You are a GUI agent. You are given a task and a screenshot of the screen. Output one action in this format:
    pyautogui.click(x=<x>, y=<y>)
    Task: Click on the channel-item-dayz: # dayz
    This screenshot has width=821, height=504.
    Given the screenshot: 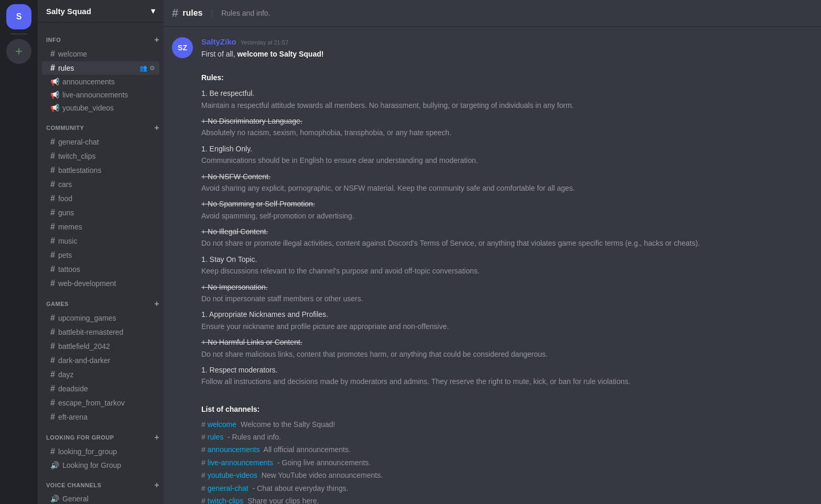 What is the action you would take?
    pyautogui.click(x=101, y=375)
    